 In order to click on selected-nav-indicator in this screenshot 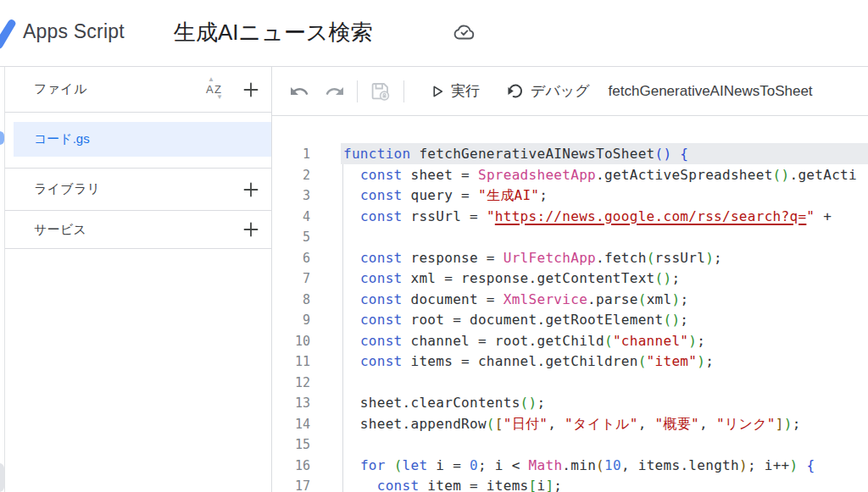, I will do `click(2, 138)`.